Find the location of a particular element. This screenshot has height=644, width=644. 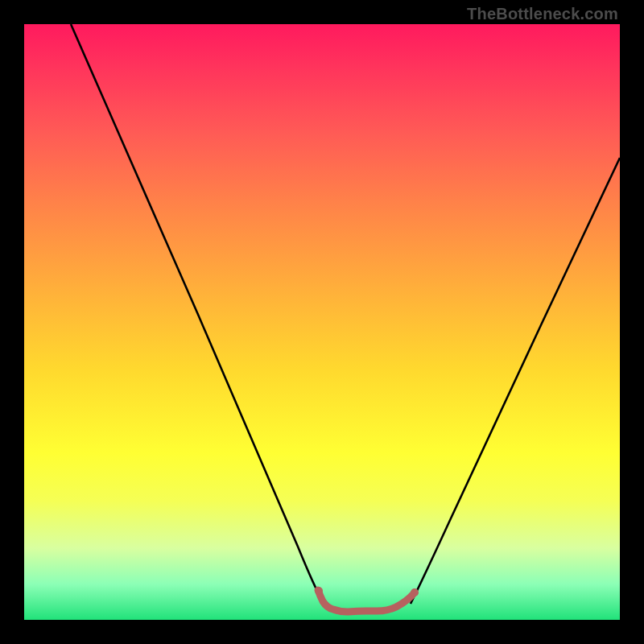

notch-left-dot is located at coordinates (319, 591).